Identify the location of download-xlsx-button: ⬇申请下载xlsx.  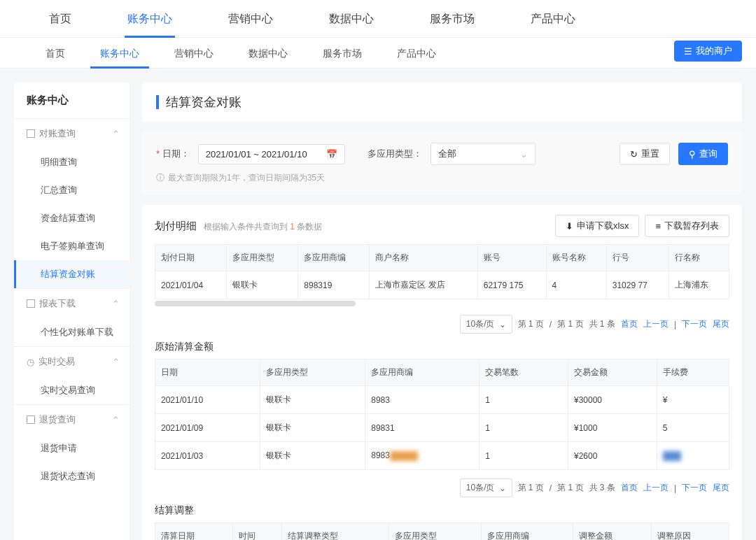
(597, 226).